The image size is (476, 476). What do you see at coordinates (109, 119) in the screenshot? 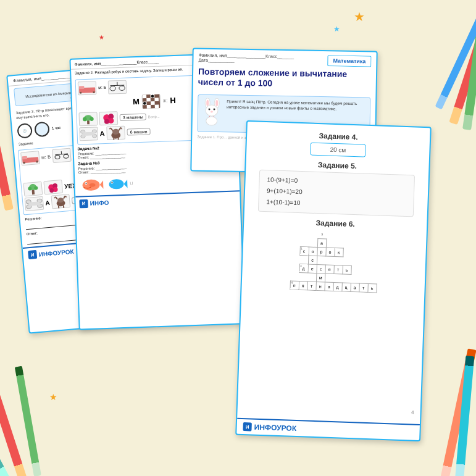
I see `c2-raspberry-image` at bounding box center [109, 119].